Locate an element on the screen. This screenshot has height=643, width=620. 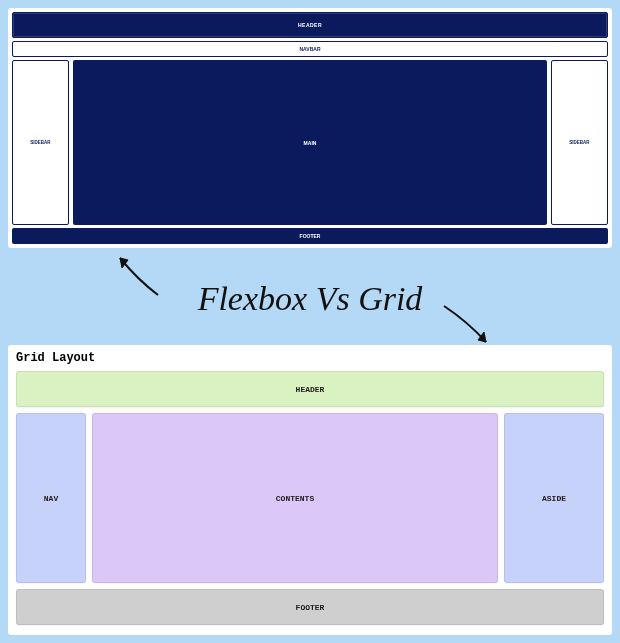
flex-sidebar-right-label: SIDEBAR is located at coordinates (579, 142).